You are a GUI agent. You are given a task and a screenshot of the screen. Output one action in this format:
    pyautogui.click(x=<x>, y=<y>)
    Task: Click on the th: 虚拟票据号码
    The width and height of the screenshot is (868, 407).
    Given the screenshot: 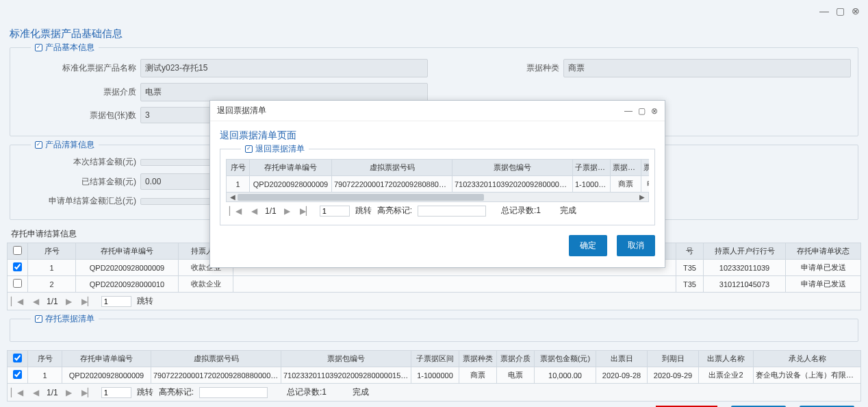 What is the action you would take?
    pyautogui.click(x=392, y=168)
    